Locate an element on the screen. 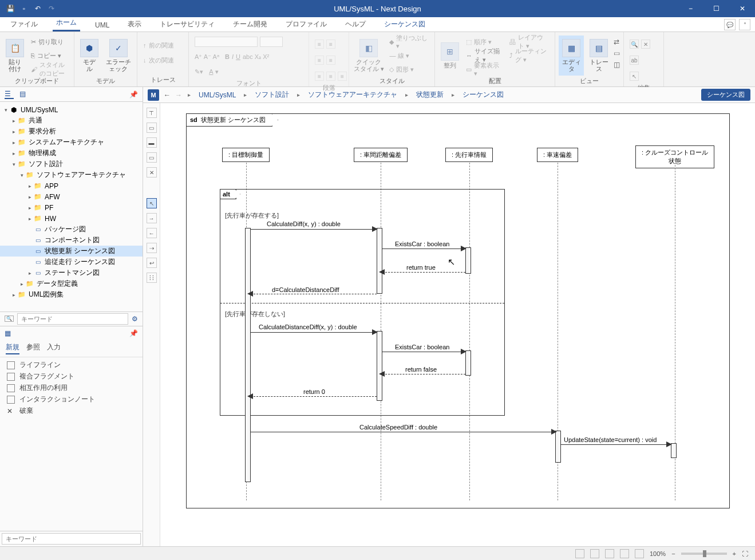 The width and height of the screenshot is (755, 560). minimize-icon: − is located at coordinates (690, 9).